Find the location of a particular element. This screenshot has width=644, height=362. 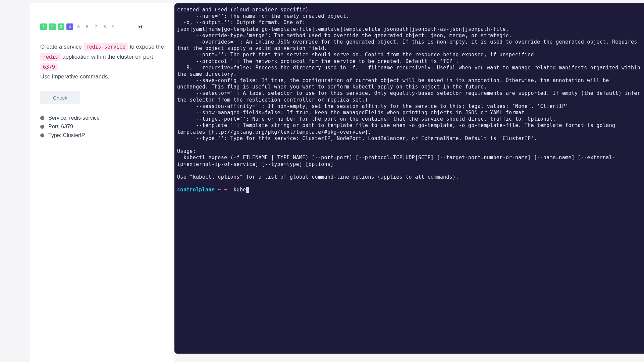

terminal-input: kube is located at coordinates (236, 190).